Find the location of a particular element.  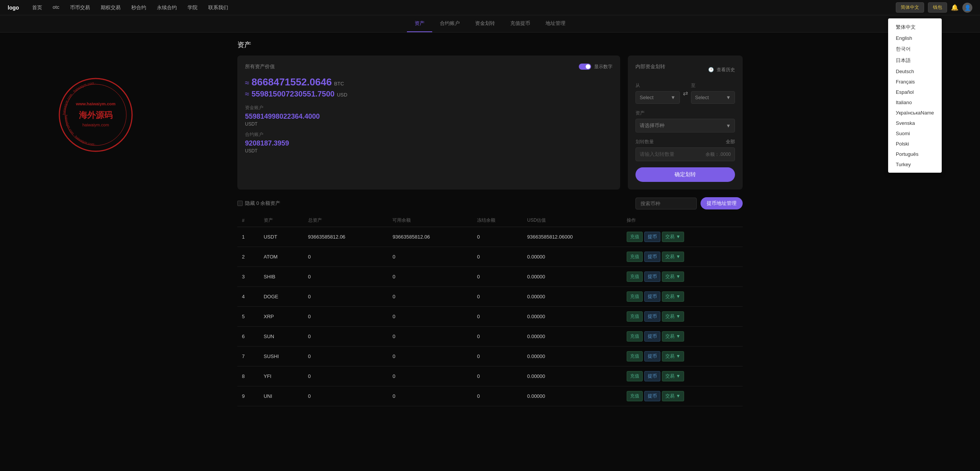

col-frozen: 冻结余额 is located at coordinates (498, 221).